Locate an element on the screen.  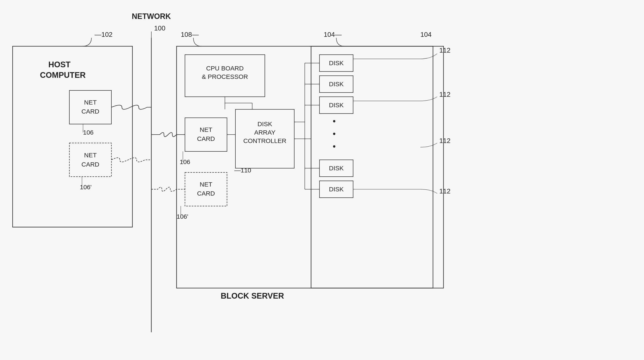
ref-106-bs: 106 is located at coordinates (185, 162).